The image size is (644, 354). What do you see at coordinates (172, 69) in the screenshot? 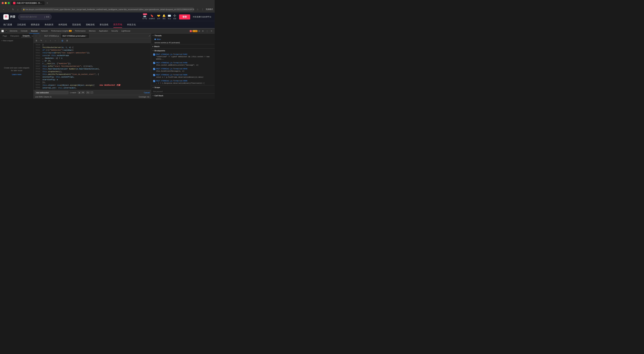
I see `bp-file-5549: 5527.470083e2.js:formatted:5549` at bounding box center [172, 69].